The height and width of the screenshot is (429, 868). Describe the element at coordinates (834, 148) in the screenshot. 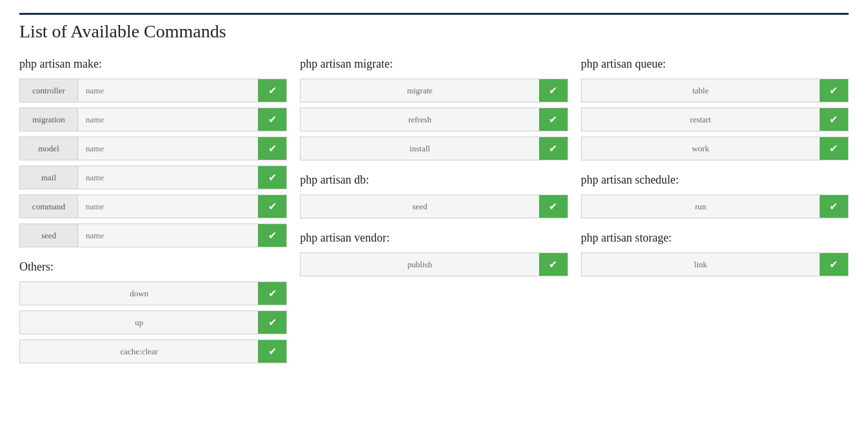

I see `run-button-work: ✔` at that location.